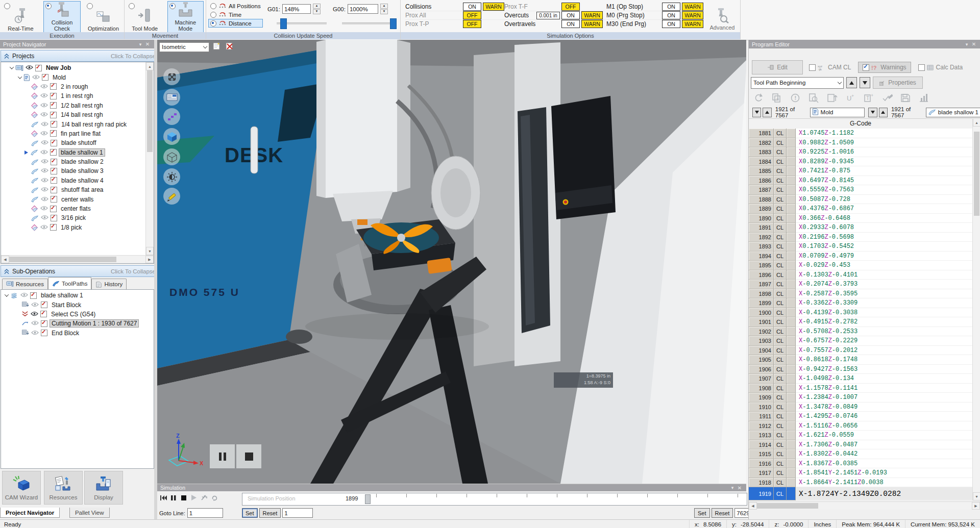 This screenshot has height=528, width=980. I want to click on gcode-row: 1899CLX-0.3362Z-0.3309, so click(861, 303).